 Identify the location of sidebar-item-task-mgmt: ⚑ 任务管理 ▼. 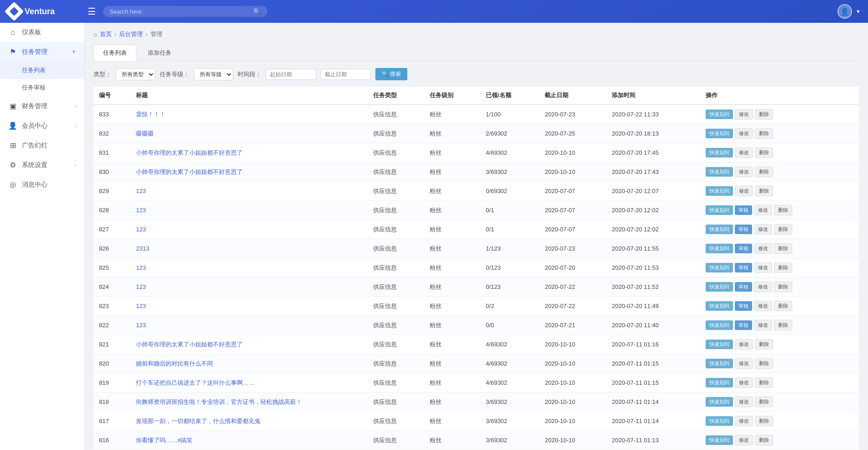
(42, 52).